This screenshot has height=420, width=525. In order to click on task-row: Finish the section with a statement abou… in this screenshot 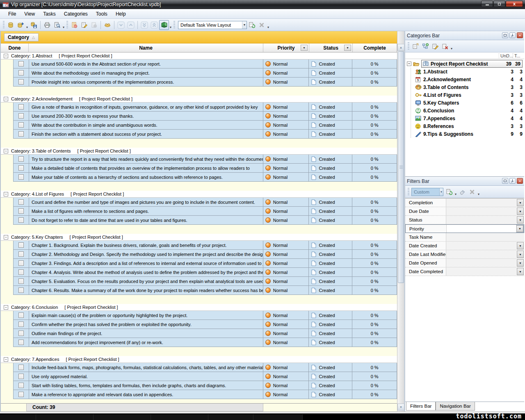, I will do `click(205, 134)`.